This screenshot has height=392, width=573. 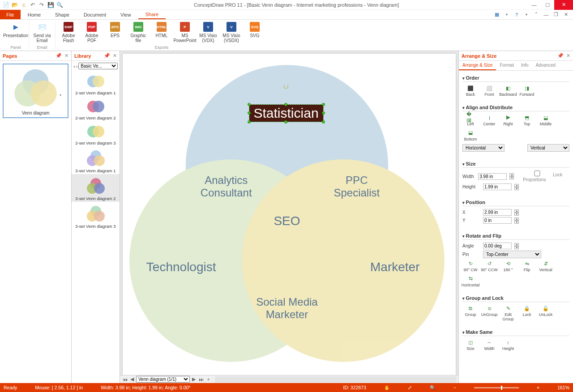 What do you see at coordinates (62, 14) in the screenshot?
I see `tab-shape: Shape` at bounding box center [62, 14].